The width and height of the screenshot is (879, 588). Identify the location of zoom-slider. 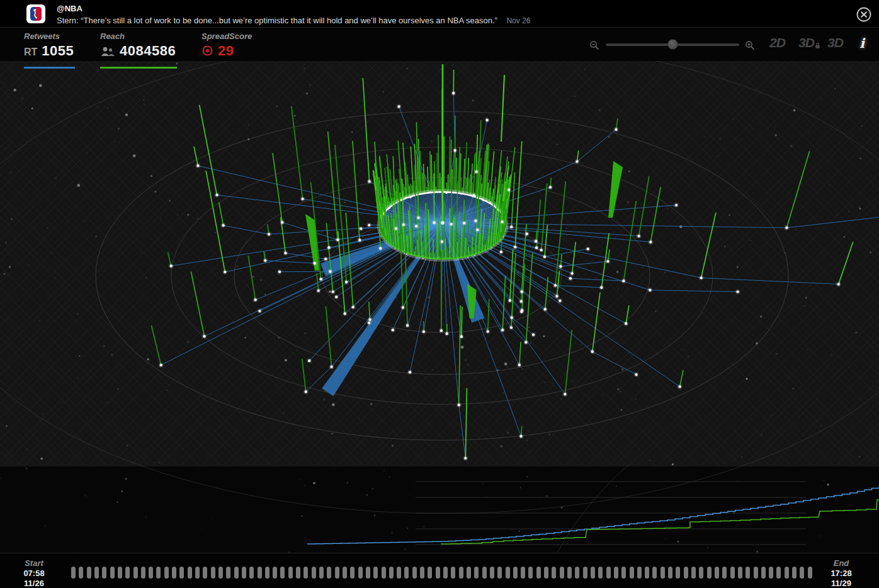
(672, 45).